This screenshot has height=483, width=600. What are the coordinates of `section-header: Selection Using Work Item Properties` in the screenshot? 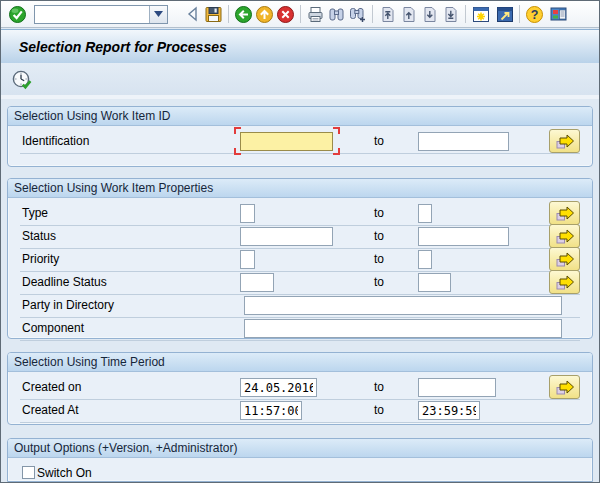 It's located at (300, 188).